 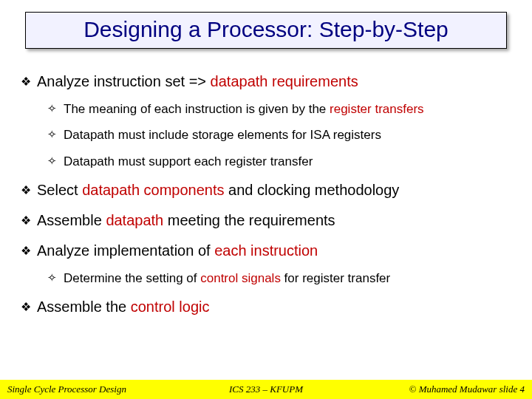 I want to click on bullet-text: Determine the setting of control signals…, so click(x=227, y=278).